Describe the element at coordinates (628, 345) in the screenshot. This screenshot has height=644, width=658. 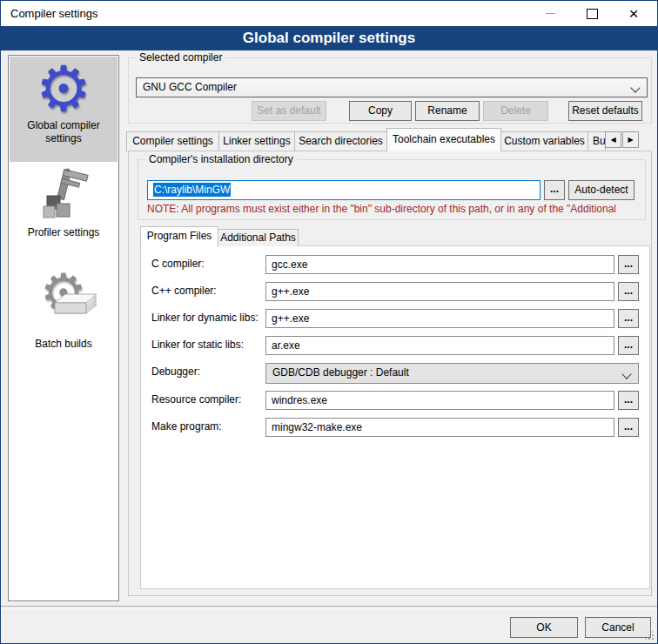
I see `browse-static-linker-button: ...` at that location.